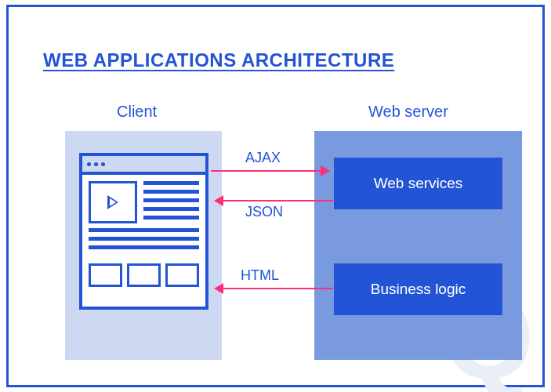 This screenshot has width=551, height=392. Describe the element at coordinates (419, 289) in the screenshot. I see `business-logic-label: Business logic` at that location.